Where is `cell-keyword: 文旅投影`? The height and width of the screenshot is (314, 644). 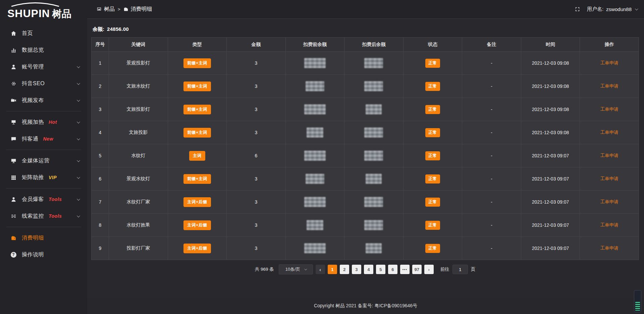
cell-keyword: 文旅投影 is located at coordinates (139, 133).